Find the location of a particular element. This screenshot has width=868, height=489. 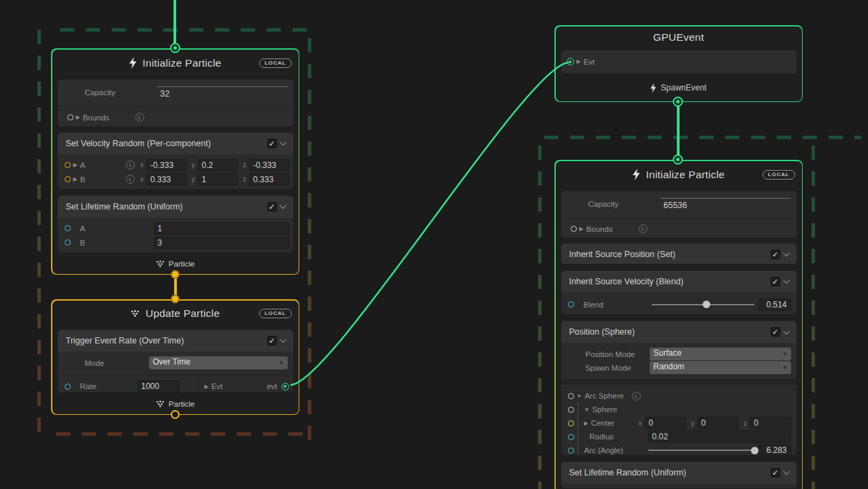

capacity-field: 65536 is located at coordinates (725, 204).